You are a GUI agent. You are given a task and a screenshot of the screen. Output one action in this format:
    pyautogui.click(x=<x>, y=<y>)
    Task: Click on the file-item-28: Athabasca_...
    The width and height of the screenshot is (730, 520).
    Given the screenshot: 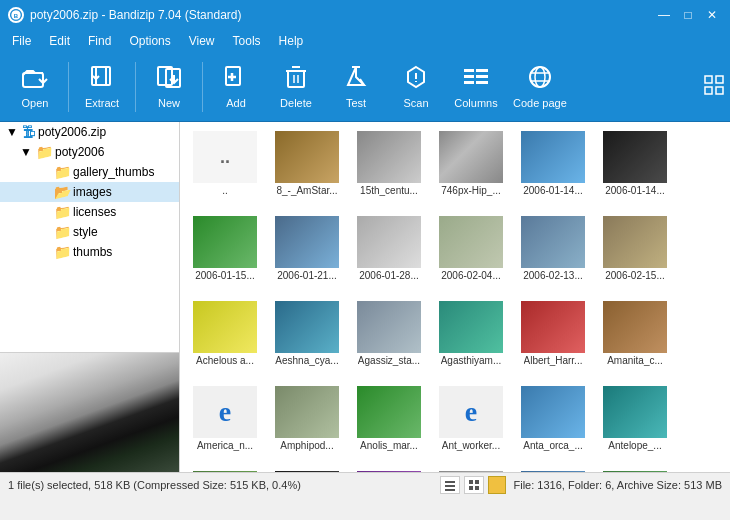 What is the action you would take?
    pyautogui.click(x=553, y=469)
    